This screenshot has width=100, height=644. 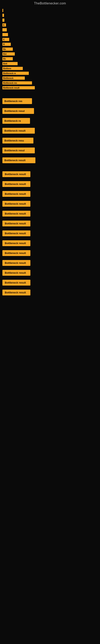 What do you see at coordinates (15, 283) in the screenshot?
I see `result-label-19: Bottleneck result` at bounding box center [15, 283].